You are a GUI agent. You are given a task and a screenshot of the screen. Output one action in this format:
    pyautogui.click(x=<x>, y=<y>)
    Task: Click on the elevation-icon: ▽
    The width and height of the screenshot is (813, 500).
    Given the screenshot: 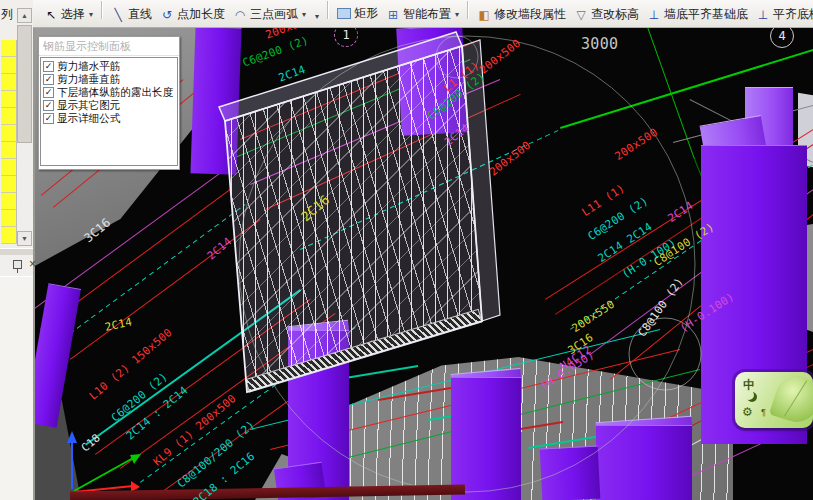 What is the action you would take?
    pyautogui.click(x=581, y=15)
    